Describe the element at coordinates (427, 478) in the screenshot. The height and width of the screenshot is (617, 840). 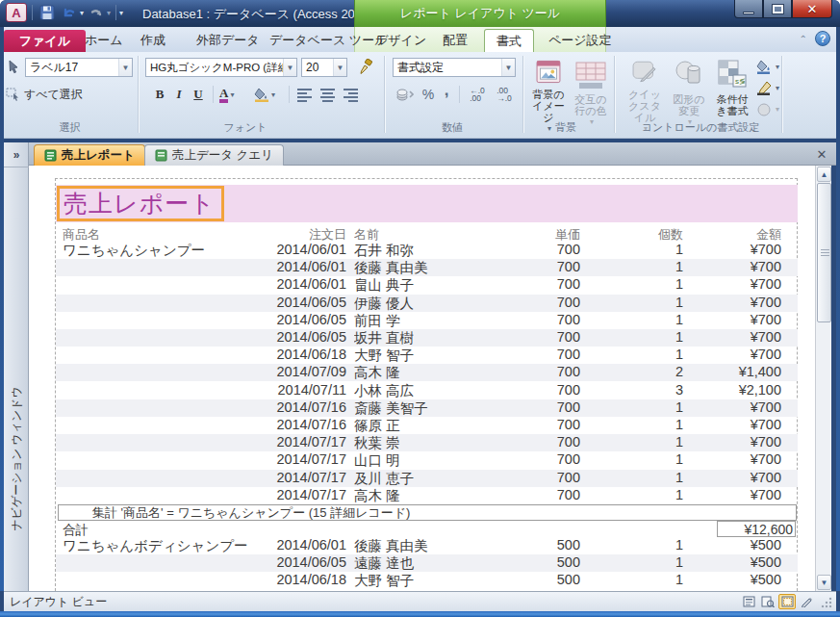
I see `table-row: 2014/07/17及川 恵子7001¥700` at that location.